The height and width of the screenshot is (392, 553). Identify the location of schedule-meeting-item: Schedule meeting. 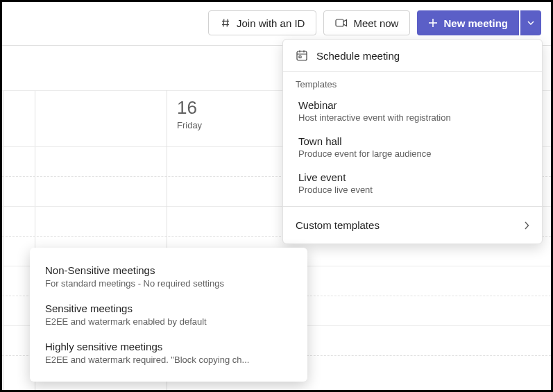
(412, 56).